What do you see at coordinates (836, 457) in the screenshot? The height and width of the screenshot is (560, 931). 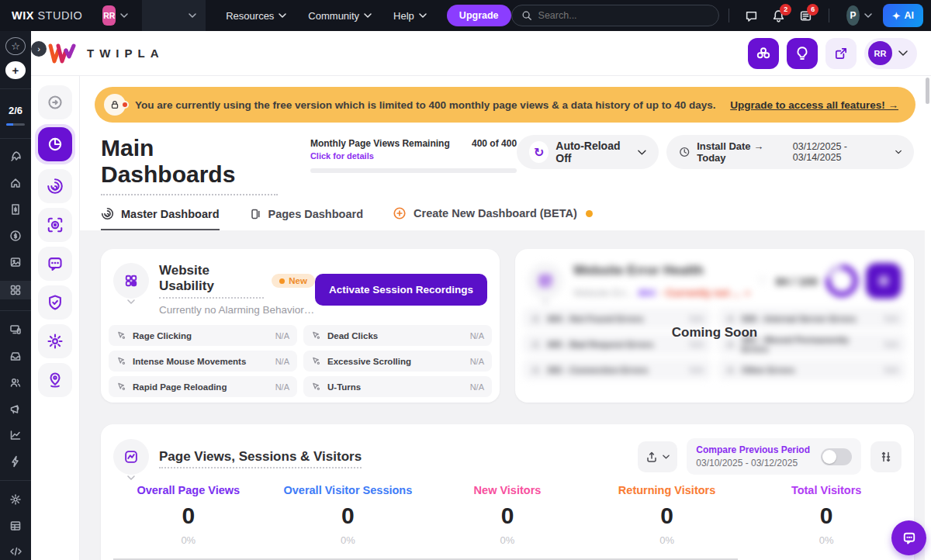 I see `compare-toggle` at bounding box center [836, 457].